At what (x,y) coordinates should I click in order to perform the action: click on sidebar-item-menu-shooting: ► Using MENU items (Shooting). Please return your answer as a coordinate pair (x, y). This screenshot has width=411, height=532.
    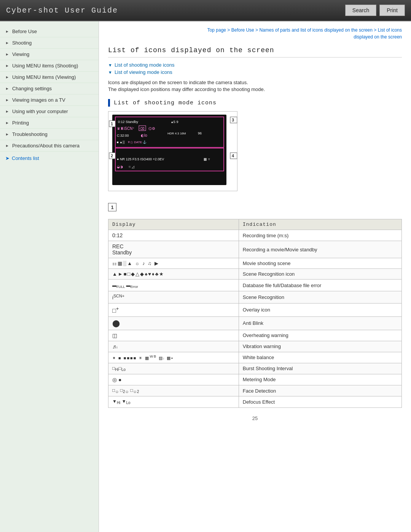
    Looking at the image, I should click on (49, 66).